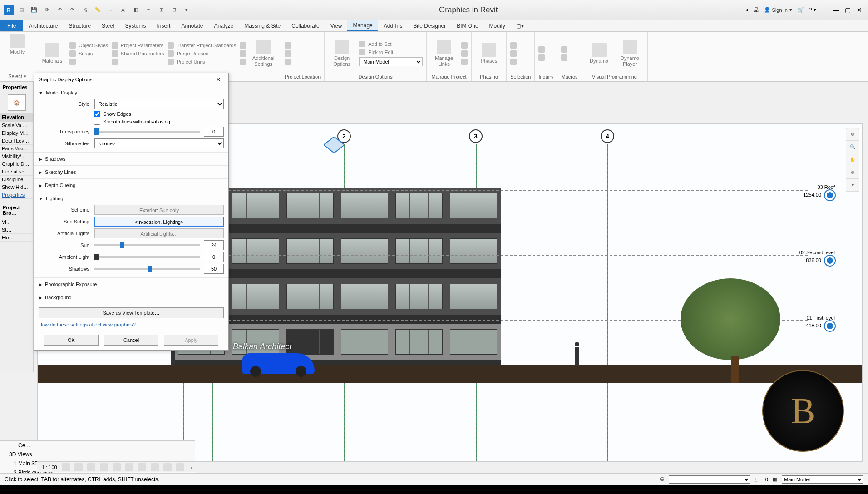  Describe the element at coordinates (262, 25) in the screenshot. I see `tab-massing: Massing & Site` at that location.